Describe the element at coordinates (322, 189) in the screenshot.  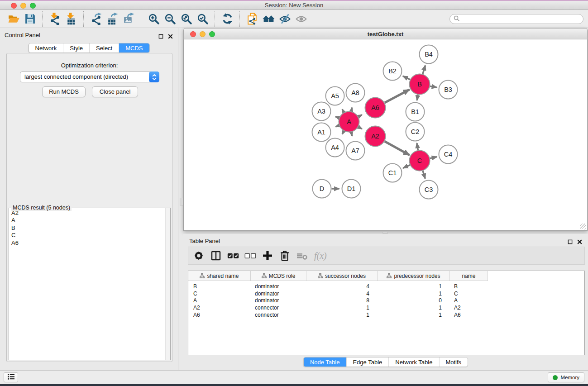
I see `graph-node-D: D` at that location.